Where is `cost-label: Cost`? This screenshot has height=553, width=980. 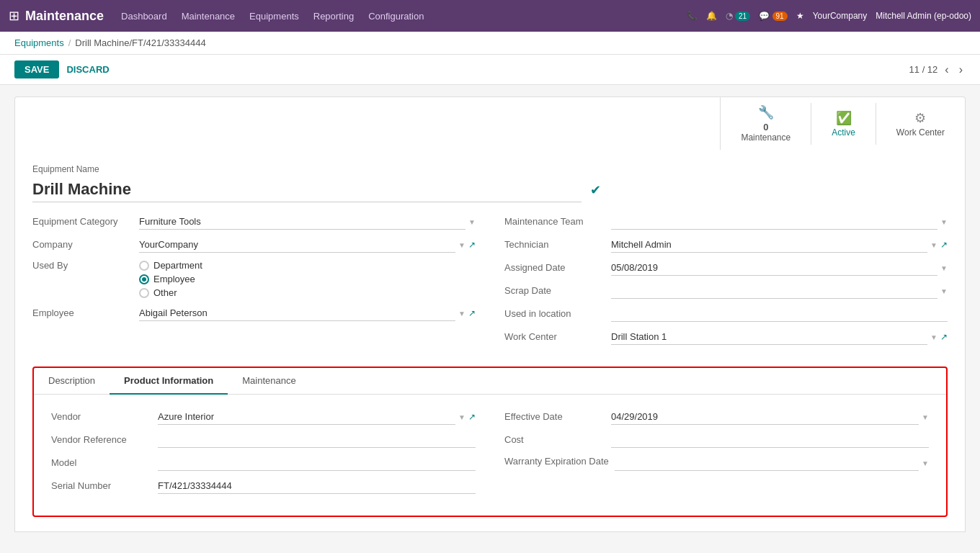 cost-label: Cost is located at coordinates (555, 439).